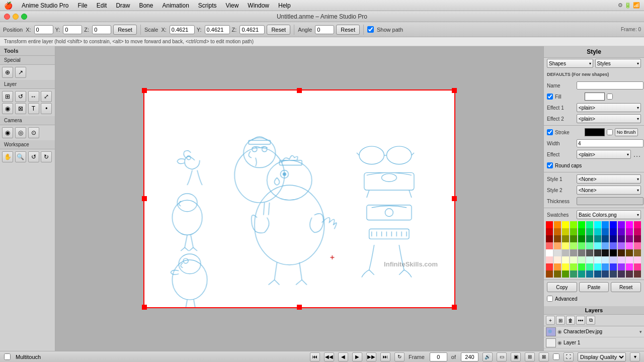 Image resolution: width=644 pixels, height=362 pixels. Describe the element at coordinates (560, 320) in the screenshot. I see `layer-group-btn: ⊞` at that location.